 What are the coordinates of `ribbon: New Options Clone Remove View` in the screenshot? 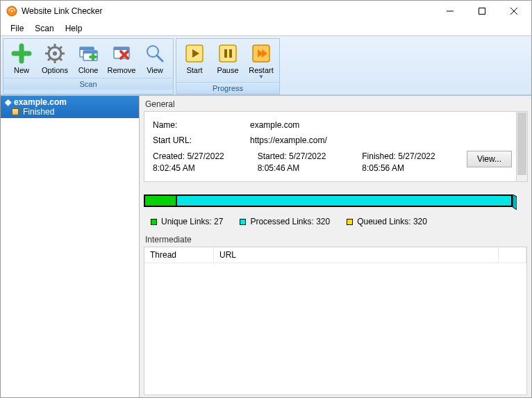 It's located at (266, 65).